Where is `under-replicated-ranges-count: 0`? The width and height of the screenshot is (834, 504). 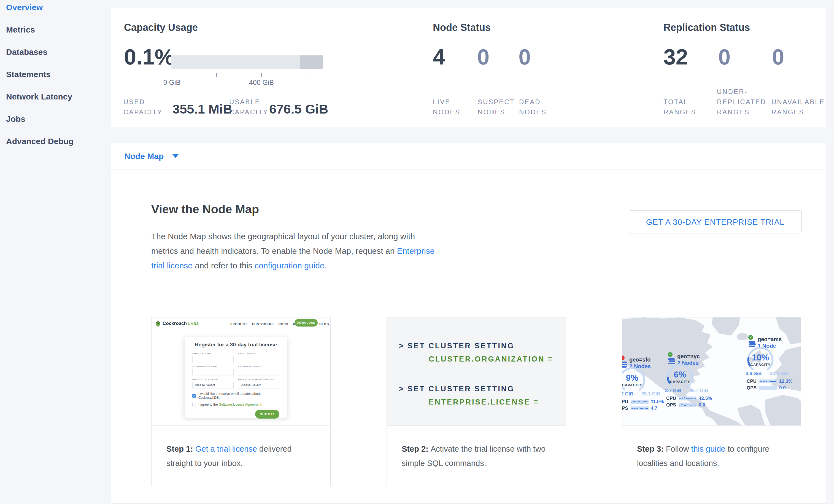 under-replicated-ranges-count: 0 is located at coordinates (724, 57).